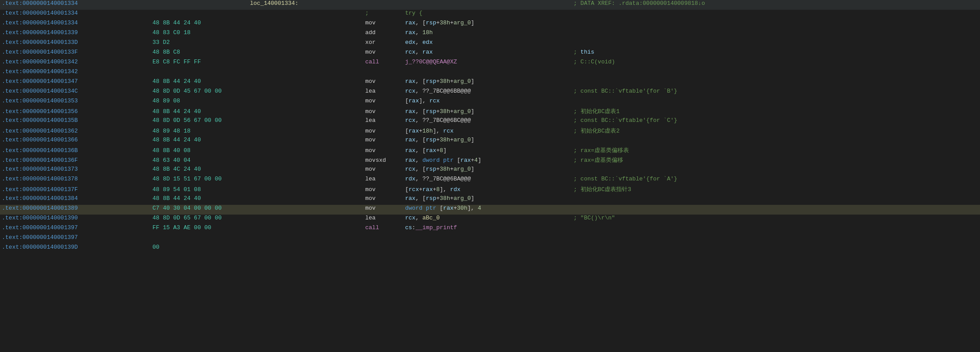  I want to click on address: .text:0000000140001384, so click(77, 199).